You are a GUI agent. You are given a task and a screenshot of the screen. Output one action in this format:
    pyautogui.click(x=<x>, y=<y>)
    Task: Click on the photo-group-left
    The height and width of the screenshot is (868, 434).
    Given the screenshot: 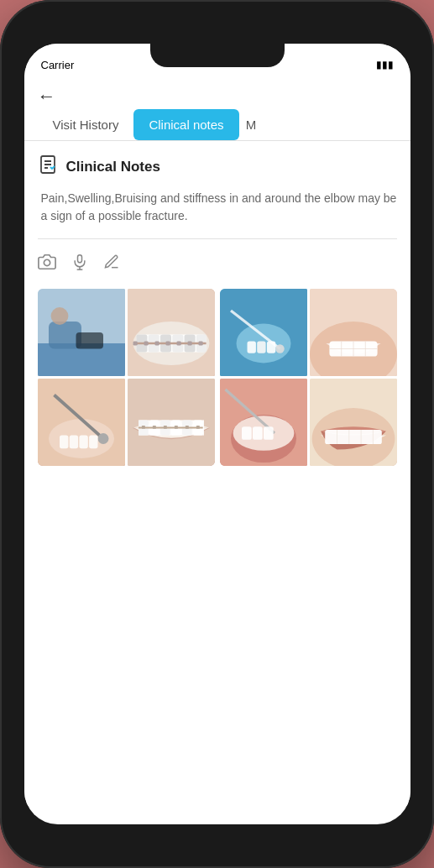 What is the action you would take?
    pyautogui.click(x=126, y=378)
    